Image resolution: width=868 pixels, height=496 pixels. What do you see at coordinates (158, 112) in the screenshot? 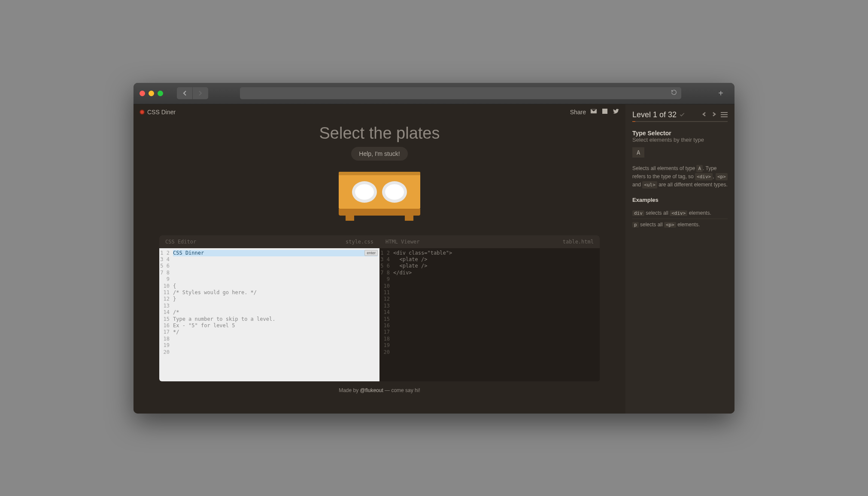
I see `app-title: CSS Diner` at bounding box center [158, 112].